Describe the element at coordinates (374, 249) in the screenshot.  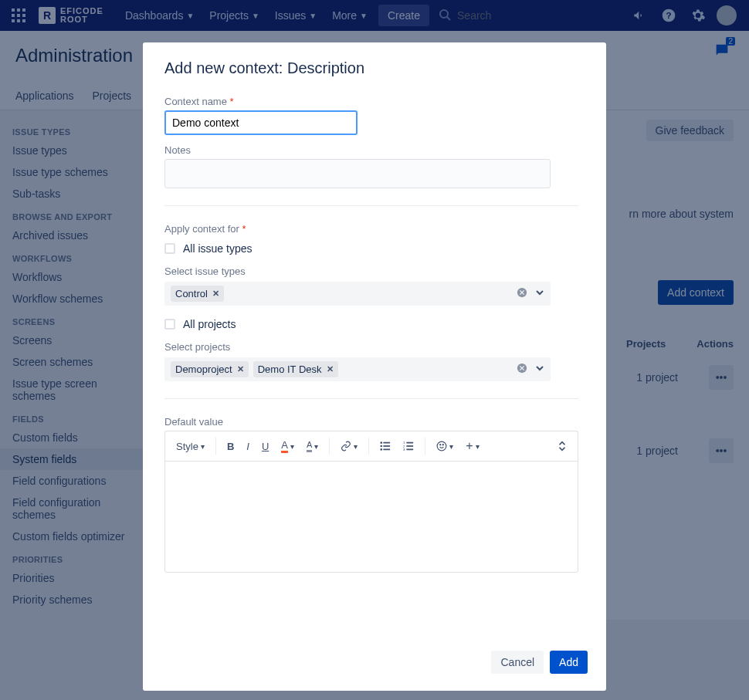
I see `all-issue-types-row: All issue types` at that location.